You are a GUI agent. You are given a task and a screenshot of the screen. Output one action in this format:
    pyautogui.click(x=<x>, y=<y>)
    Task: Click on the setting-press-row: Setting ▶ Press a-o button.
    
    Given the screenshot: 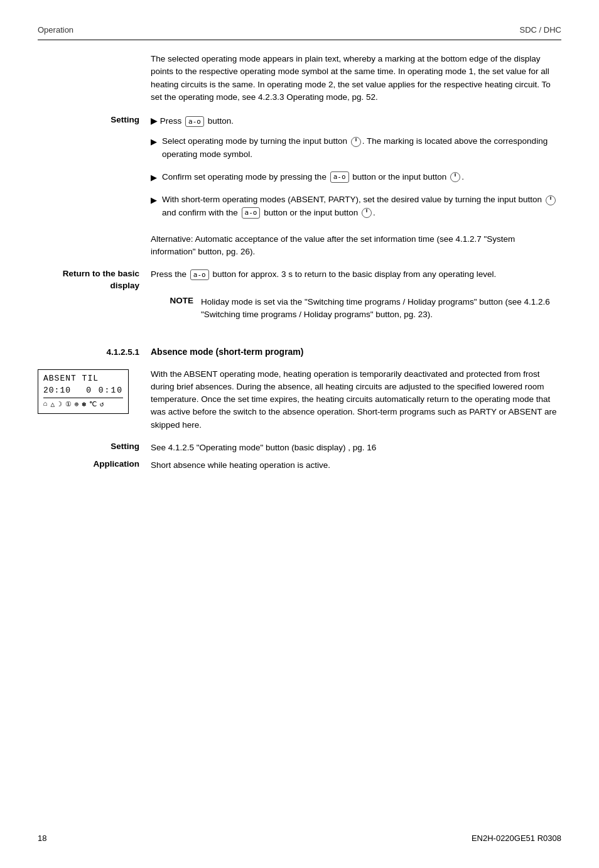 What is the action you would take?
    pyautogui.click(x=300, y=121)
    